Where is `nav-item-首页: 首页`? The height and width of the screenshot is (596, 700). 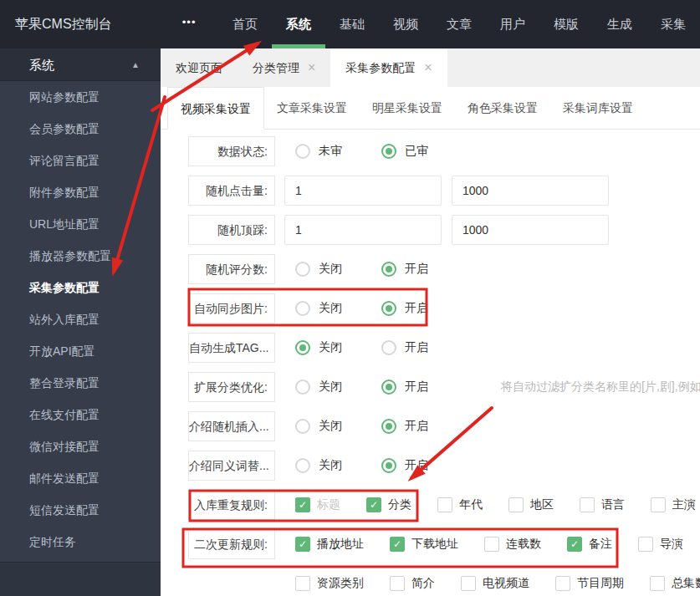 nav-item-首页: 首页 is located at coordinates (245, 24).